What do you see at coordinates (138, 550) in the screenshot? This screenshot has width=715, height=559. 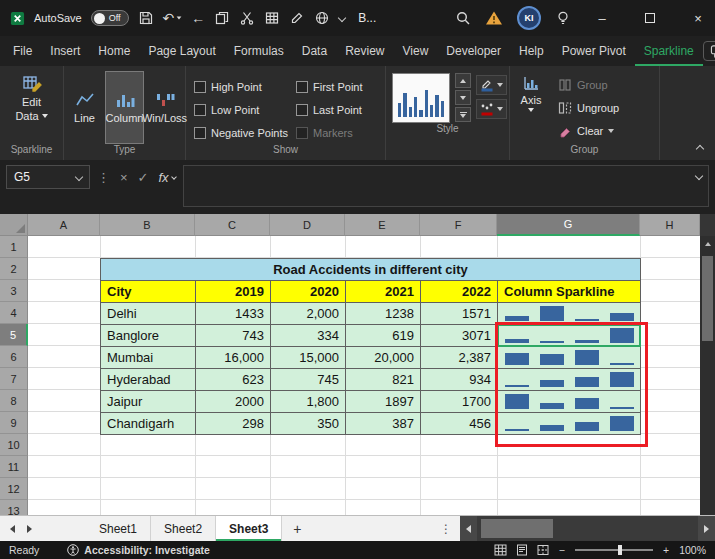 I see `accessibility-button: Accessibility: Investigate` at bounding box center [138, 550].